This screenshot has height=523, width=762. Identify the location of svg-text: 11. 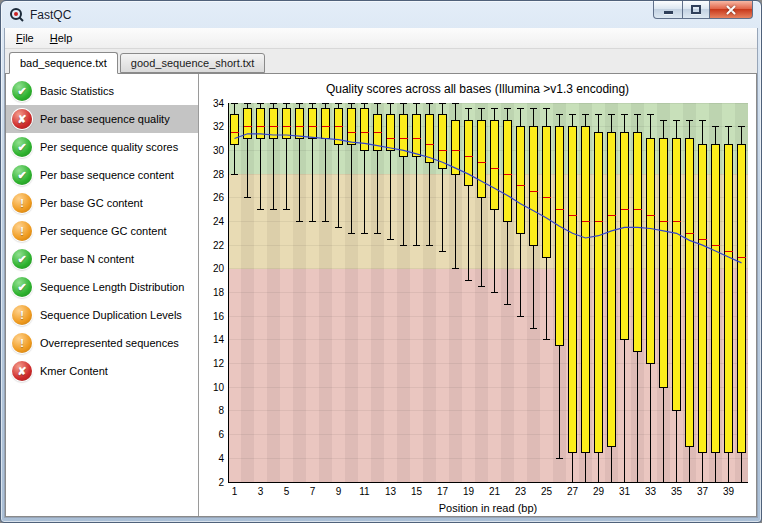
(364, 492).